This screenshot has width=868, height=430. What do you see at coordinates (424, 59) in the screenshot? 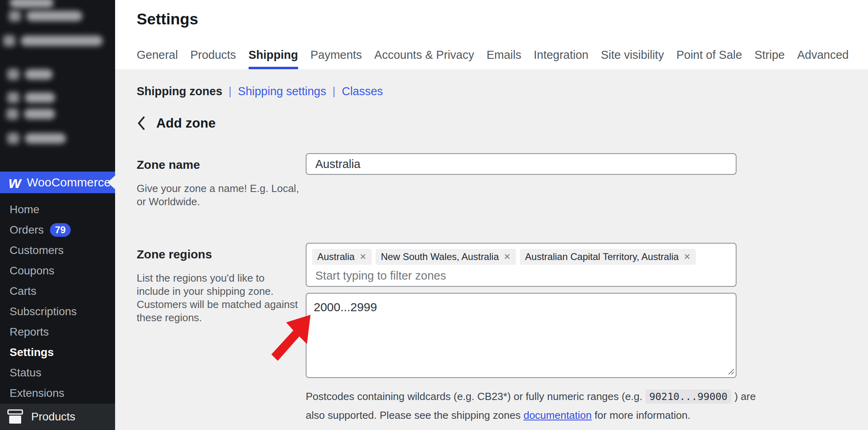
I see `tab-accounts-privacy: Accounts & Privacy` at bounding box center [424, 59].